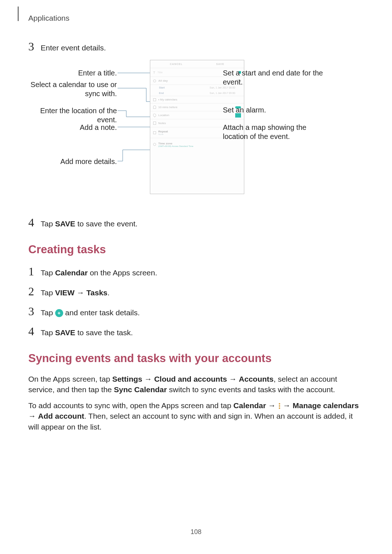 Image resolution: width=392 pixels, height=554 pixels. What do you see at coordinates (196, 271) in the screenshot?
I see `task-step-1: 1 Tap Calendar on the Apps screen.` at bounding box center [196, 271].